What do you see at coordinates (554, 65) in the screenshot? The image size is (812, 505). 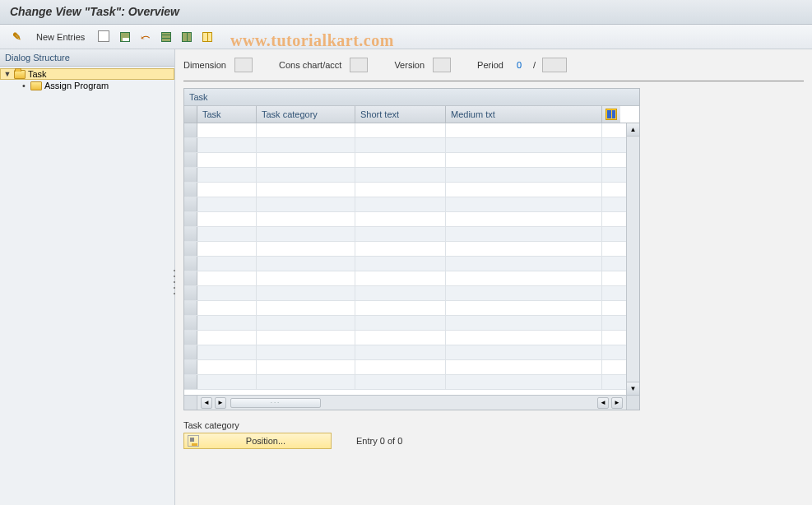 I see `period-input-b` at bounding box center [554, 65].